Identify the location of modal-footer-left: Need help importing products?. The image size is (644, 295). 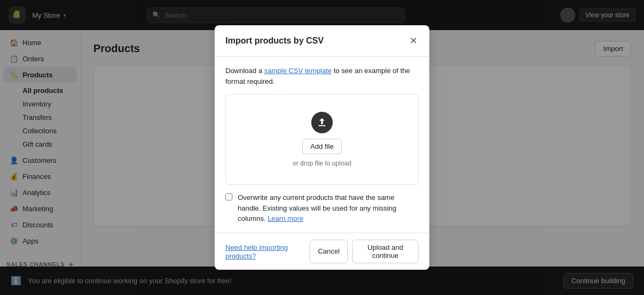
(267, 251).